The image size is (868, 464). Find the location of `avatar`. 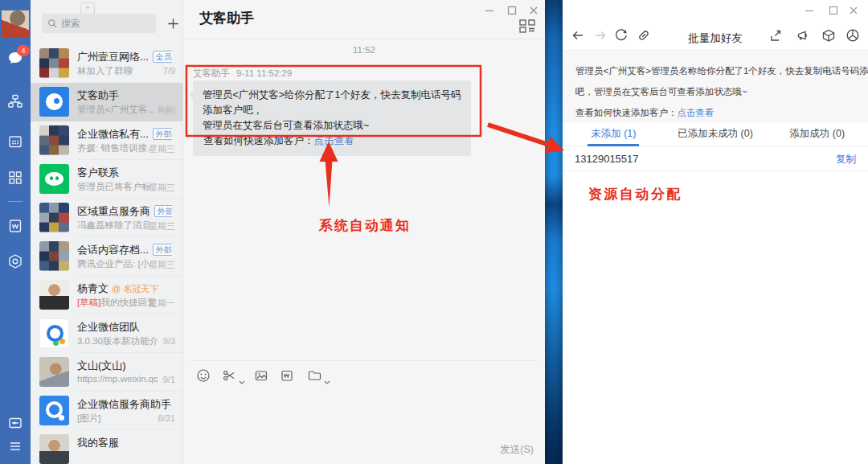

avatar is located at coordinates (15, 24).